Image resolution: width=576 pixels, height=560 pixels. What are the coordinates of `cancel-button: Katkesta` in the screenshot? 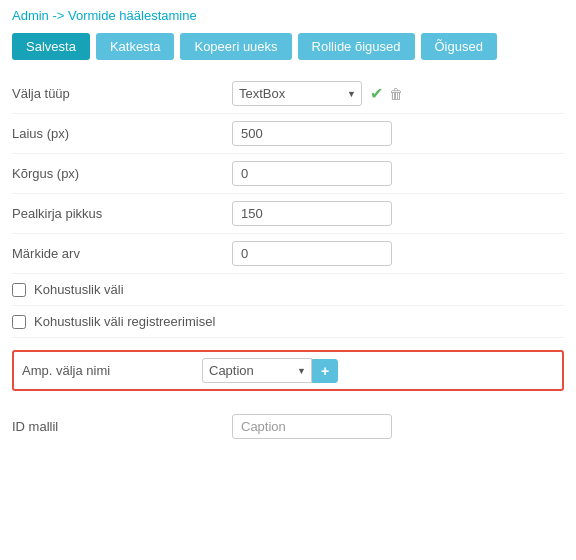 It's located at (136, 46).